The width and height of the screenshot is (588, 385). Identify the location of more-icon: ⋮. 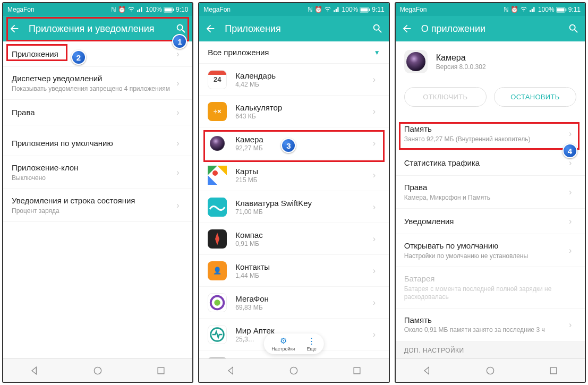
(311, 341).